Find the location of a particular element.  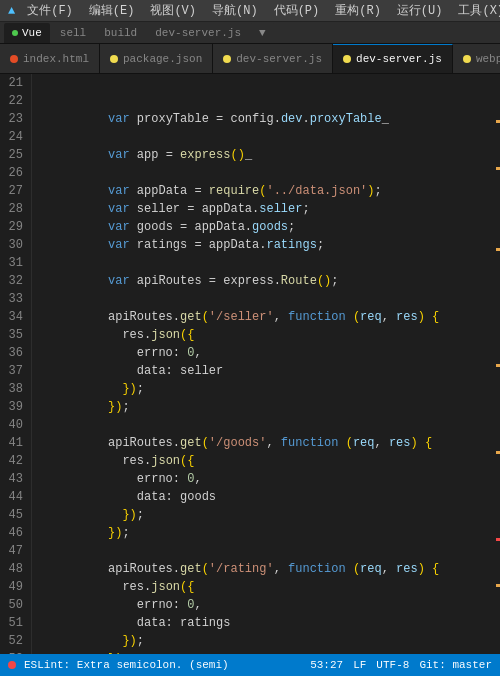

encoding: UTF-8 is located at coordinates (392, 665).